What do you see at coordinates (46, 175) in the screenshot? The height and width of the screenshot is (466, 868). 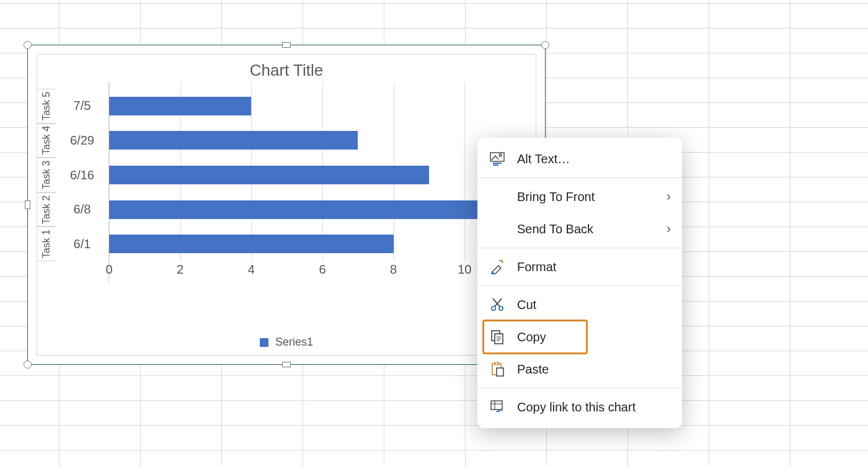 I see `y-outer-label: Task 3` at bounding box center [46, 175].